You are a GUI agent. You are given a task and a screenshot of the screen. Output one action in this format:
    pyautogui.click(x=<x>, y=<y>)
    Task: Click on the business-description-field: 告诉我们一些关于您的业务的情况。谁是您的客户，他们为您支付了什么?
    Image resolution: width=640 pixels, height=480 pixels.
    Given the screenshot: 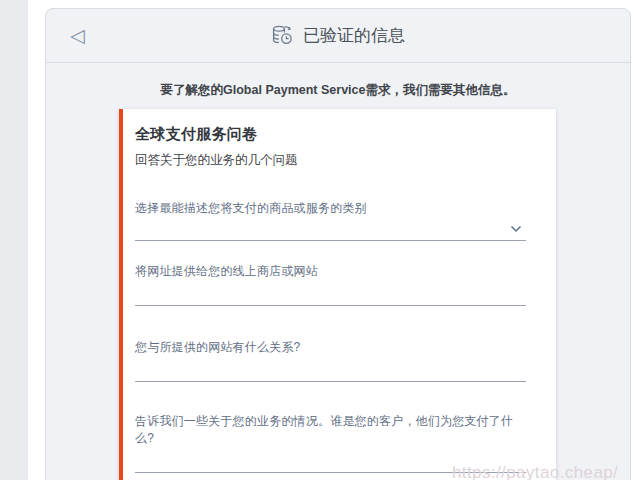 What is the action you would take?
    pyautogui.click(x=330, y=443)
    